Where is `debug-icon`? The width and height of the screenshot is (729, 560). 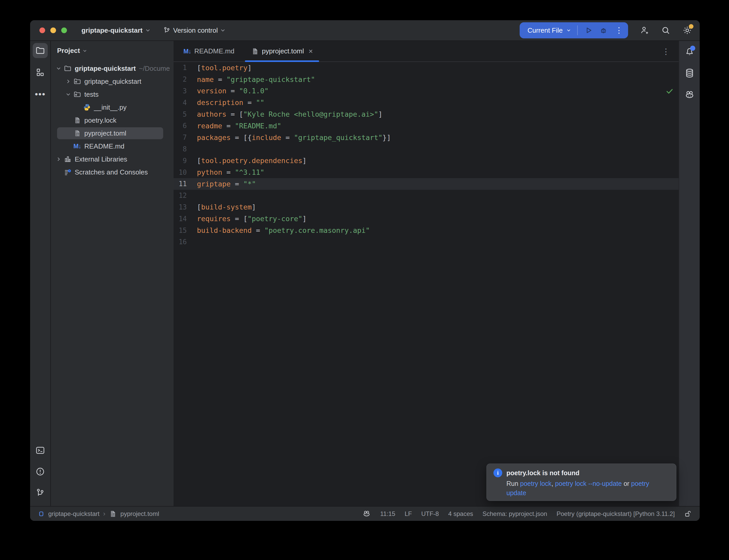 debug-icon is located at coordinates (604, 30).